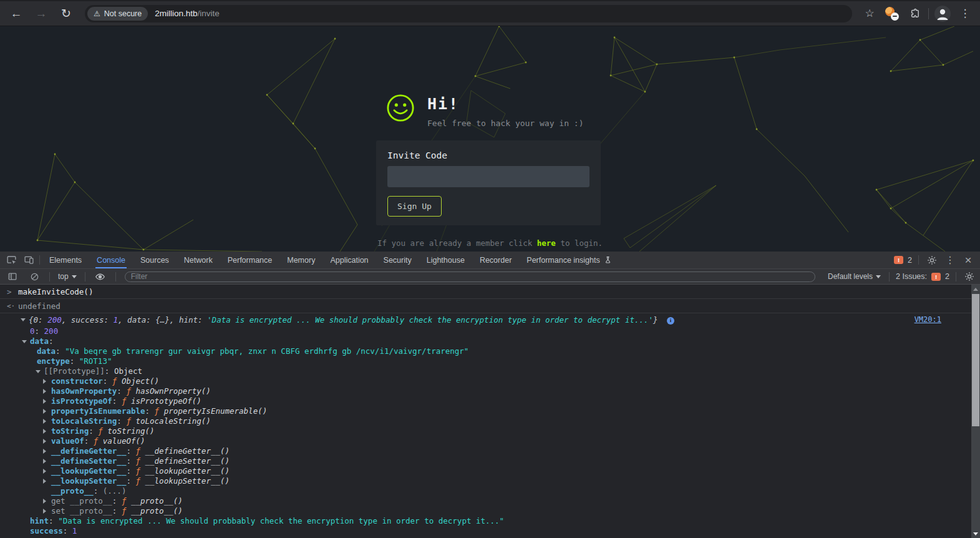 The height and width of the screenshot is (538, 980). What do you see at coordinates (910, 260) in the screenshot?
I see `issues-count: 2` at bounding box center [910, 260].